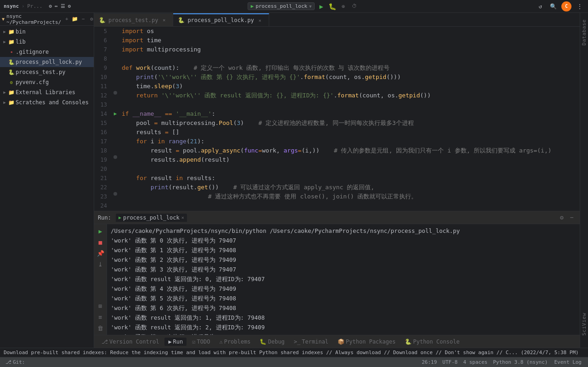  I want to click on list-icon: ☰, so click(63, 6).